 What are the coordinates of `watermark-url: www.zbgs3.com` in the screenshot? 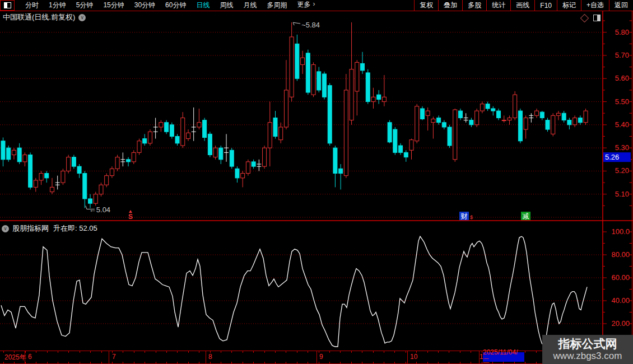 It's located at (588, 356).